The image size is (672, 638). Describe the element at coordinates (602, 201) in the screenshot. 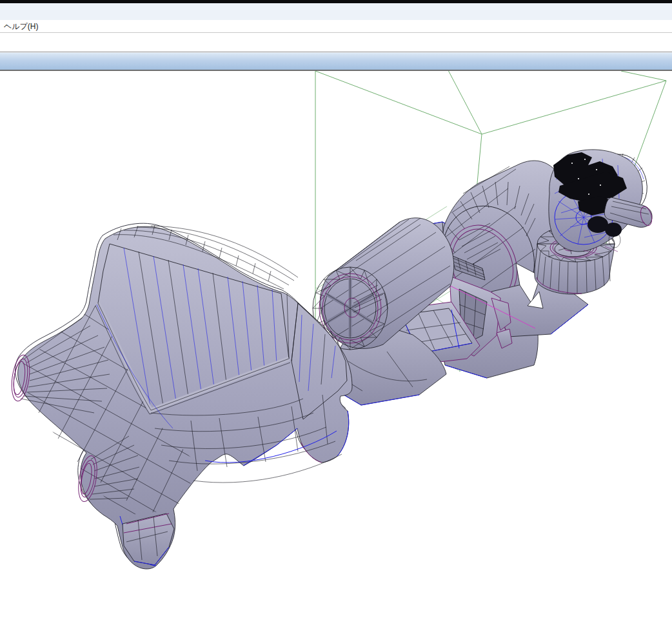

I see `engine-assembly` at that location.